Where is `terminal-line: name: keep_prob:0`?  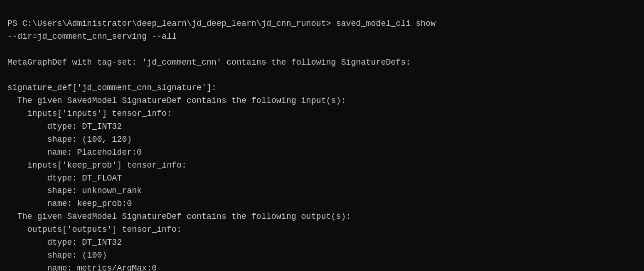
terminal-line: name: keep_prob:0 is located at coordinates (322, 204).